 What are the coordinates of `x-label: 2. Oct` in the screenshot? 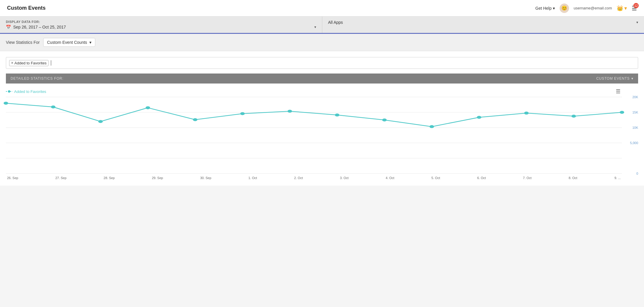 It's located at (298, 178).